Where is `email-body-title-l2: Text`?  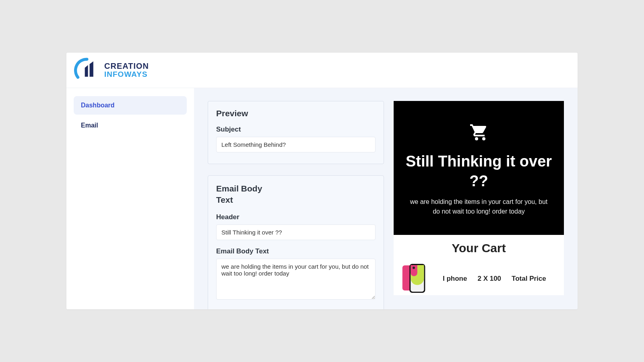
email-body-title-l2: Text is located at coordinates (296, 200).